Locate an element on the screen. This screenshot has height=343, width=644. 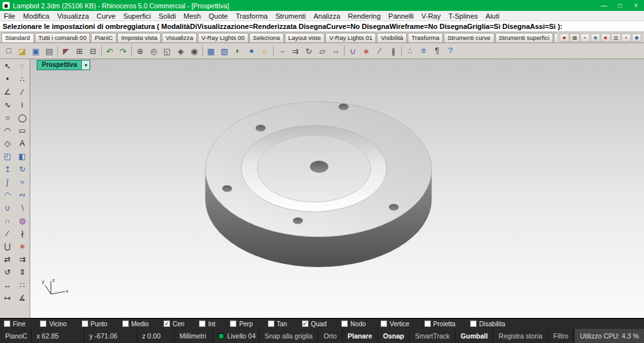
save-icon: ▣ is located at coordinates (36, 51).